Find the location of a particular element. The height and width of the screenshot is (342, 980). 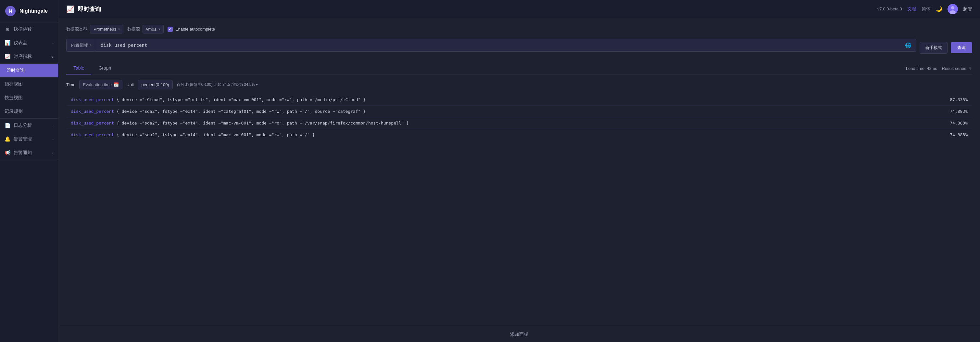

beginner-mode-btn: 新手模式 is located at coordinates (934, 48).